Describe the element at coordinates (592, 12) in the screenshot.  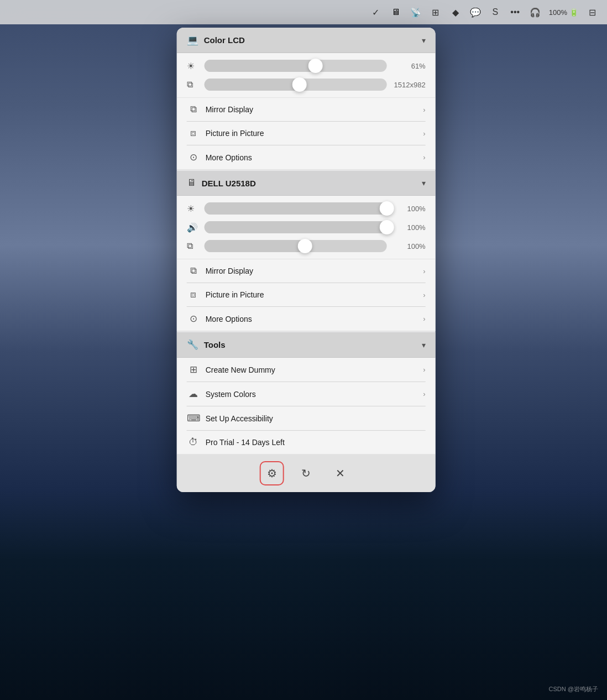
I see `control-center-icon: ⊟` at that location.